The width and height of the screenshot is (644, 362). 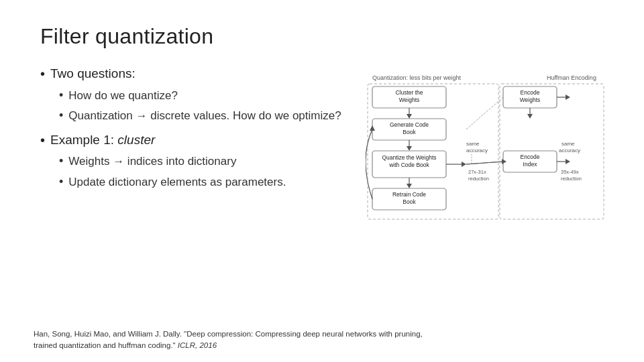 What do you see at coordinates (84, 139) in the screenshot?
I see `example-label: Example 1:` at bounding box center [84, 139].